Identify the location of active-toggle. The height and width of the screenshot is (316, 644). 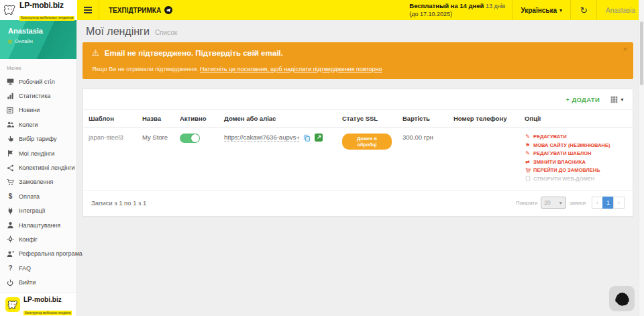
(190, 138).